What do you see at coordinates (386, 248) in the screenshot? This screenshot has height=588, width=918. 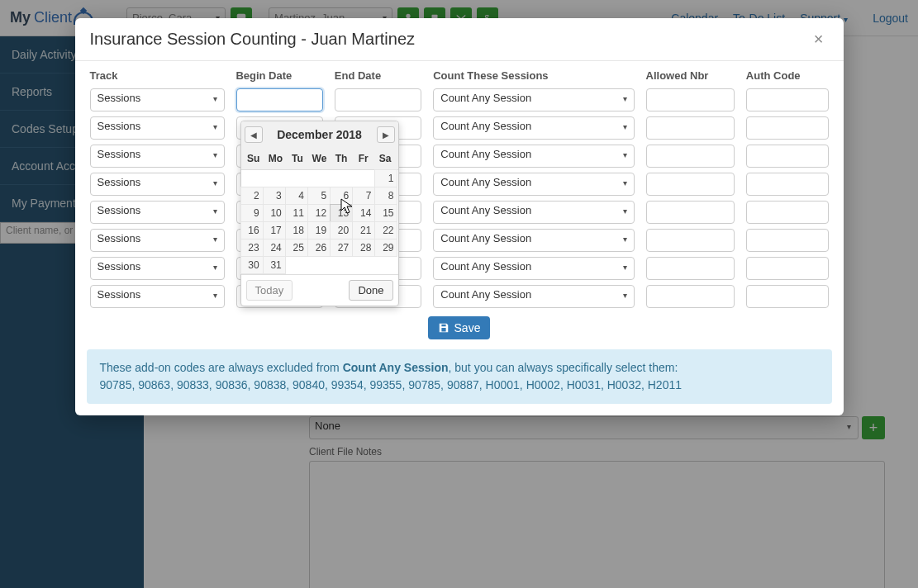 I see `datepicker-day: 29` at bounding box center [386, 248].